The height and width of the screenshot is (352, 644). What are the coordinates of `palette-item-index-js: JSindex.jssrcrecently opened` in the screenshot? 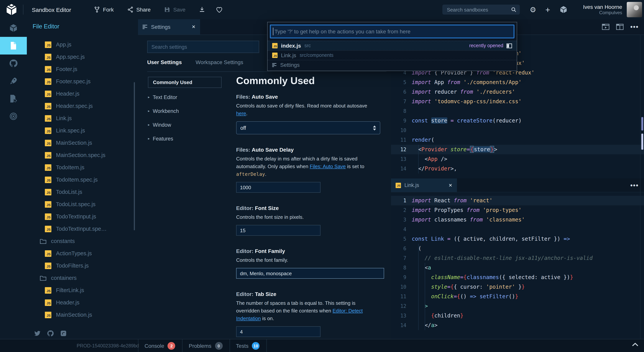 It's located at (392, 46).